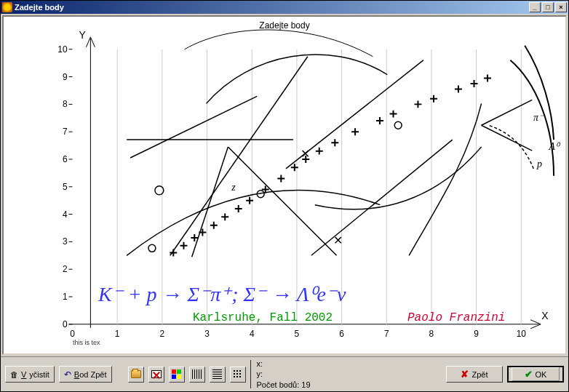  What do you see at coordinates (480, 375) in the screenshot?
I see `back-label: Zpět` at bounding box center [480, 375].